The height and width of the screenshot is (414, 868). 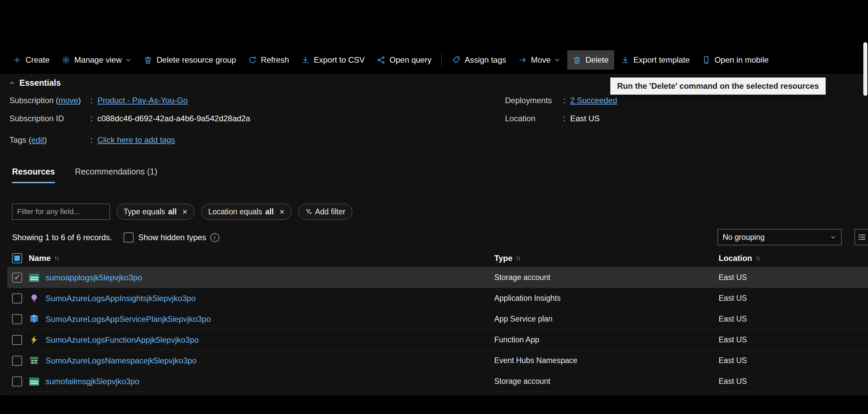 What do you see at coordinates (17, 258) in the screenshot?
I see `select-all-checkbox` at bounding box center [17, 258].